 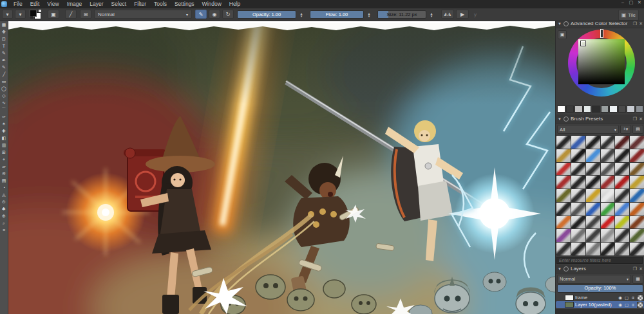 I want to click on layer-row: frame ◉ ▢ α, so click(x=600, y=297).